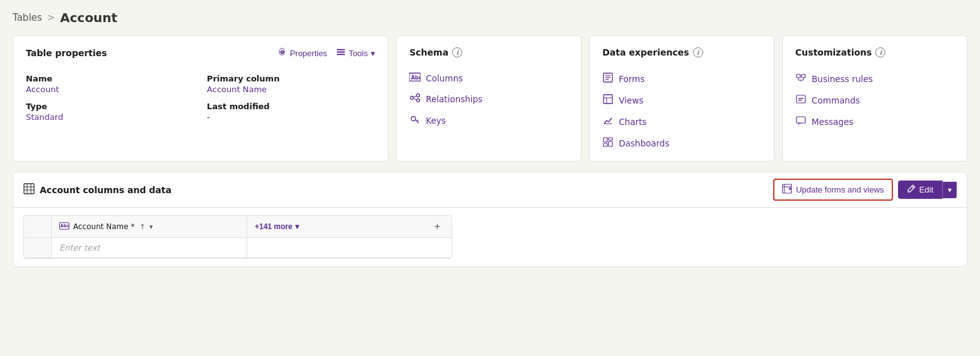  Describe the element at coordinates (834, 52) in the screenshot. I see `custom-title: Customizations` at that location.